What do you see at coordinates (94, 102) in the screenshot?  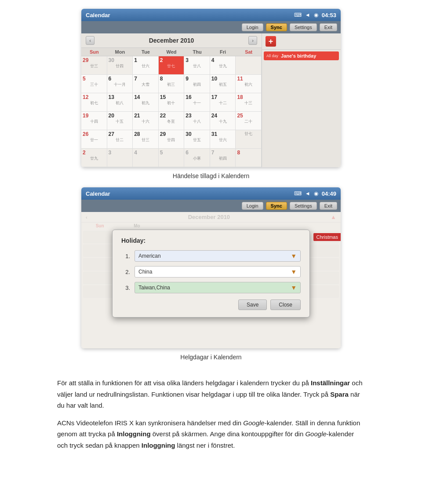 I see `cal-cell: 12初七` at bounding box center [94, 102].